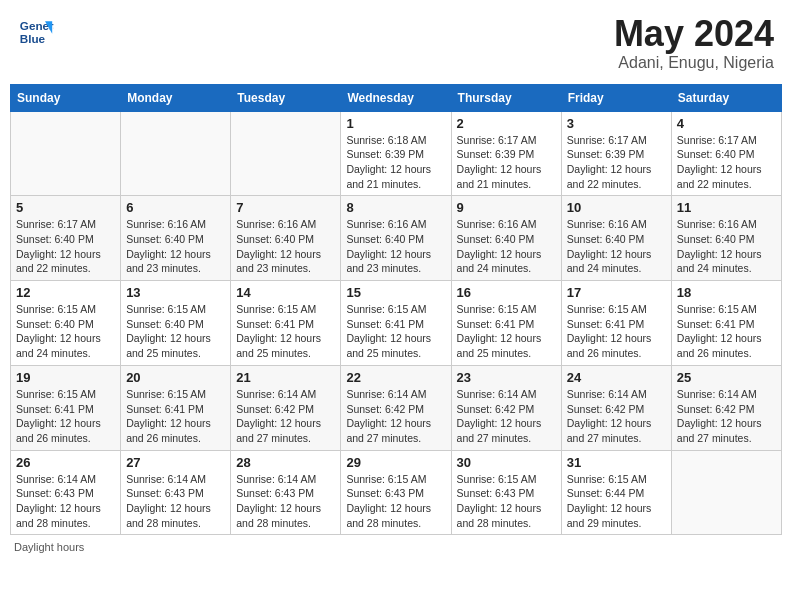 The image size is (792, 612). I want to click on day-number: 1, so click(396, 124).